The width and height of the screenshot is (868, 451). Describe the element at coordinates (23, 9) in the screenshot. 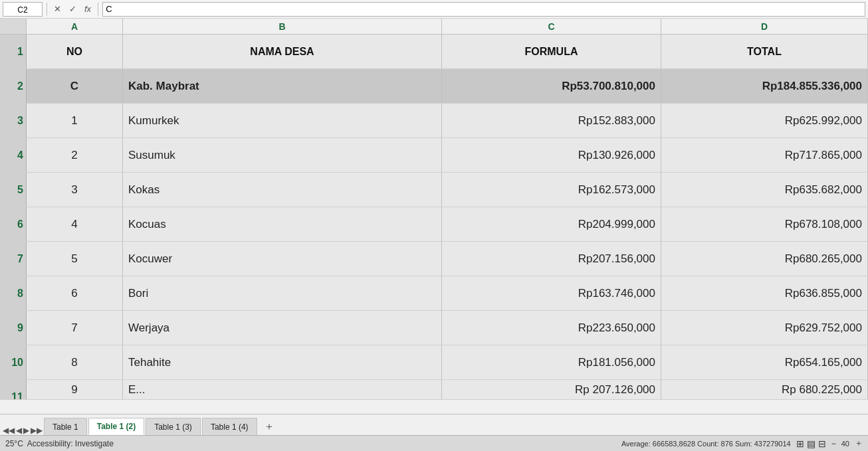

I see `name-box: C2` at that location.